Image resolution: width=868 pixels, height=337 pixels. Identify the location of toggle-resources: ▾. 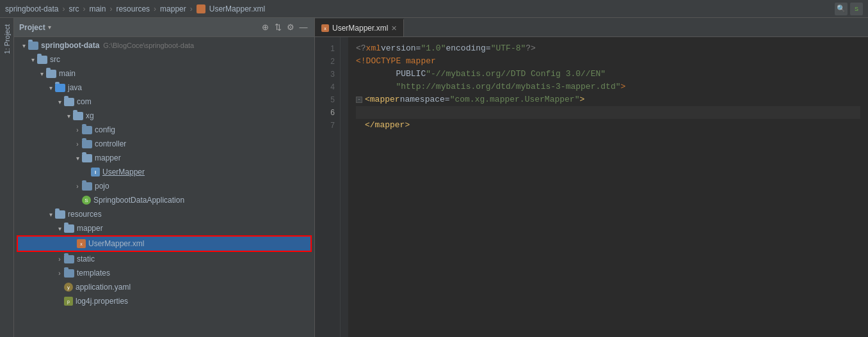
(51, 215).